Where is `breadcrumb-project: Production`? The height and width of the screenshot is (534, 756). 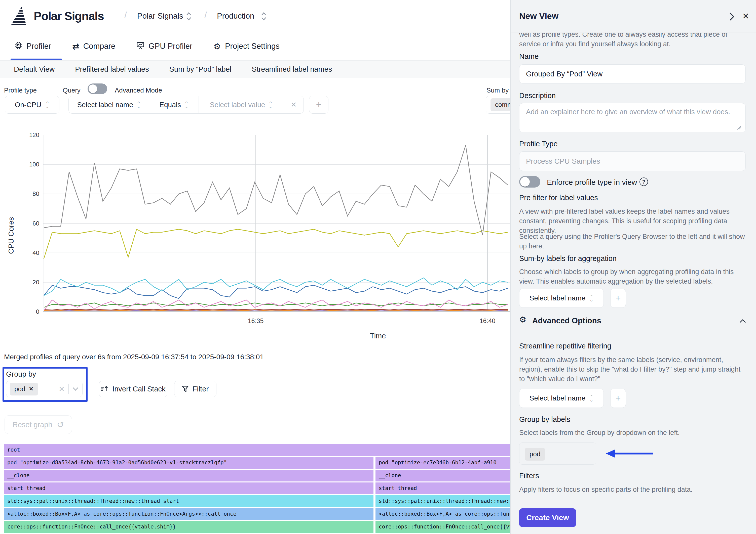
breadcrumb-project: Production is located at coordinates (236, 16).